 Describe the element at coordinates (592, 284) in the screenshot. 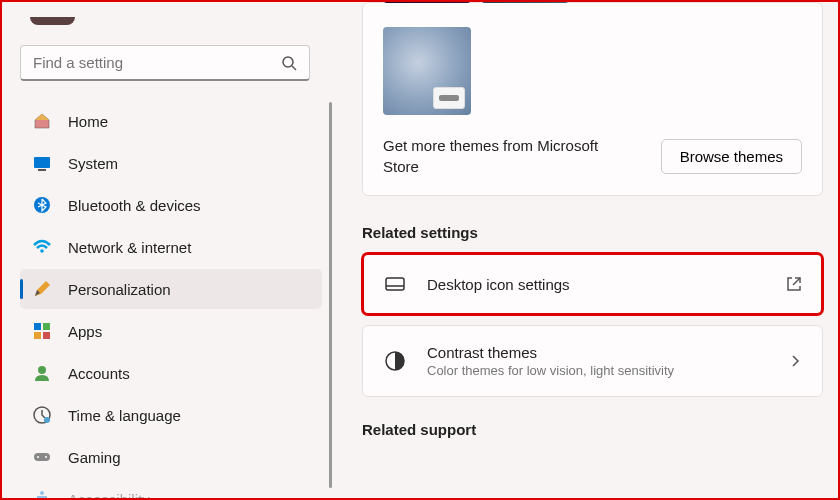

I see `desktop-icon-settings-card: Desktop icon settings` at that location.